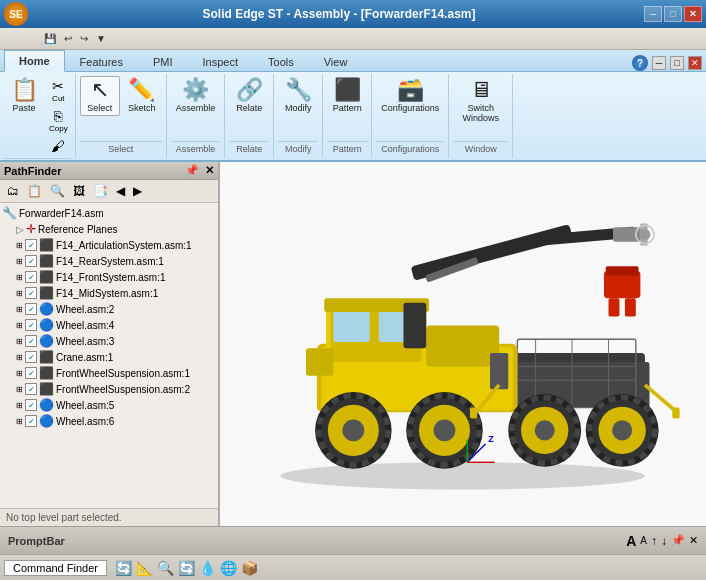 The width and height of the screenshot is (706, 580). What do you see at coordinates (693, 14) in the screenshot?
I see `close-button: ✕` at bounding box center [693, 14].